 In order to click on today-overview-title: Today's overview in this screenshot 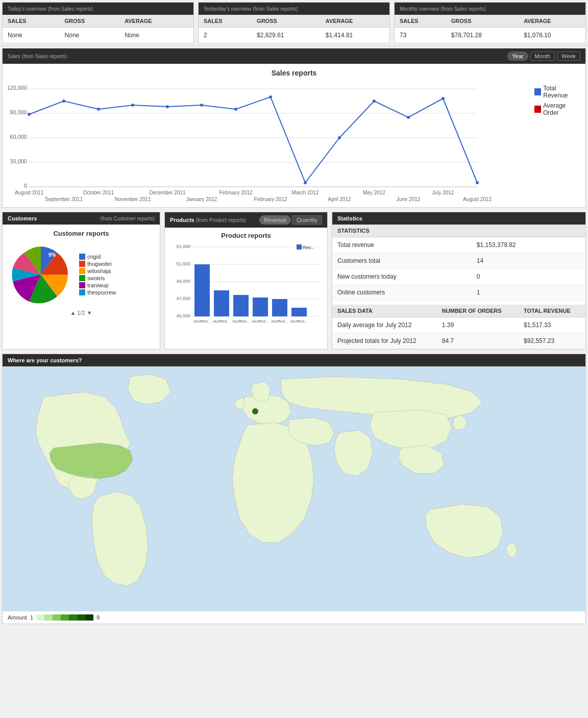, I will do `click(27, 9)`.